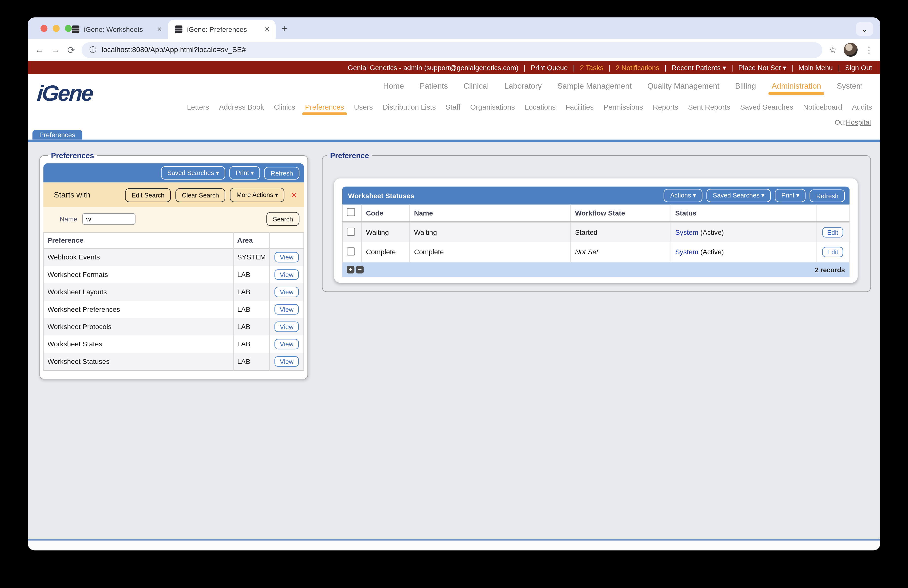 This screenshot has height=588, width=908. Describe the element at coordinates (148, 195) in the screenshot. I see `edit-search-button: Edit Search` at that location.